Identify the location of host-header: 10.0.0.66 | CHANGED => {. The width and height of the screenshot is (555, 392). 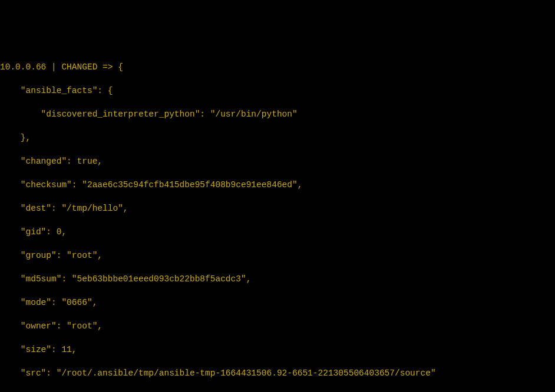
(278, 67).